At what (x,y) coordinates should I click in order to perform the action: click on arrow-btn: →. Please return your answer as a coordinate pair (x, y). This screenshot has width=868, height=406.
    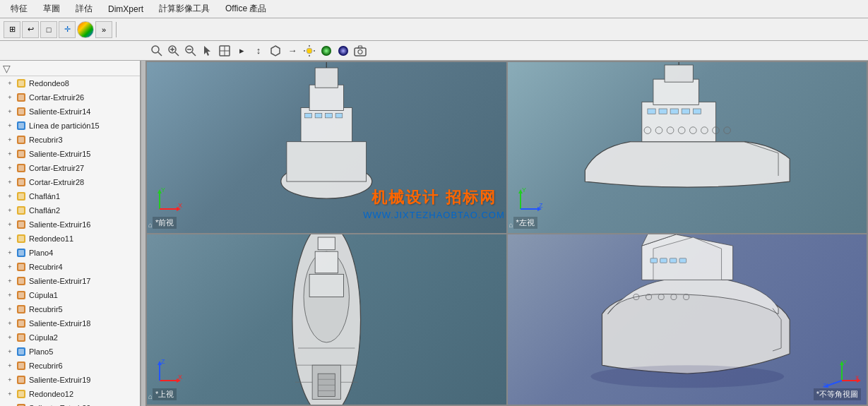
    Looking at the image, I should click on (292, 51).